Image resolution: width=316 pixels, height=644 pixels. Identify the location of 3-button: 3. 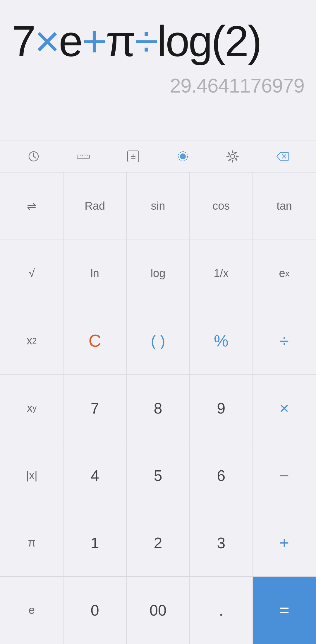
(221, 543).